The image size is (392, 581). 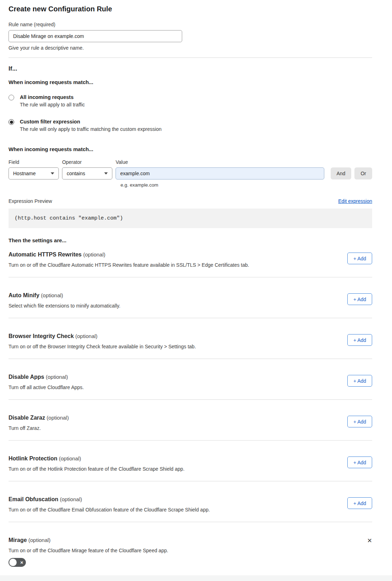 I want to click on setting-description: Turn on or off the Cloudflare Mirage fea…, so click(x=89, y=550).